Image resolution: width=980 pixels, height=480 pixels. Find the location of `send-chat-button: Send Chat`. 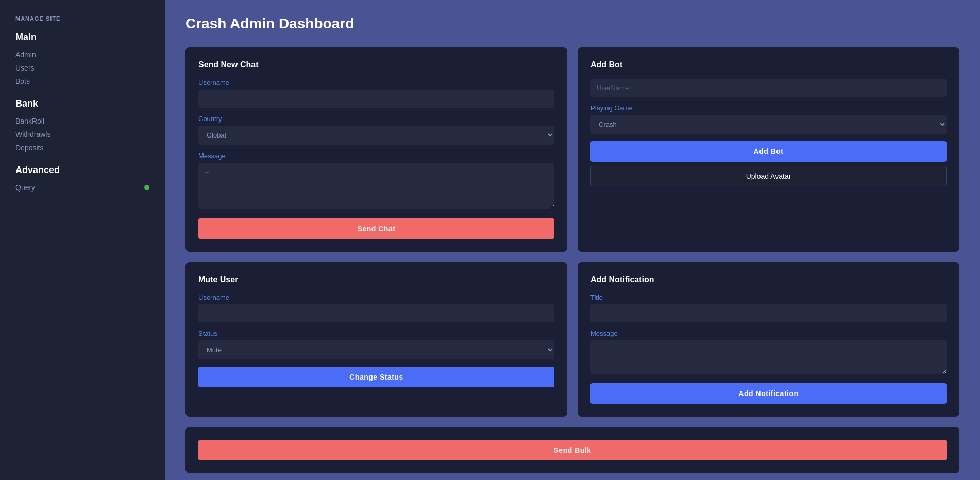

send-chat-button: Send Chat is located at coordinates (376, 229).